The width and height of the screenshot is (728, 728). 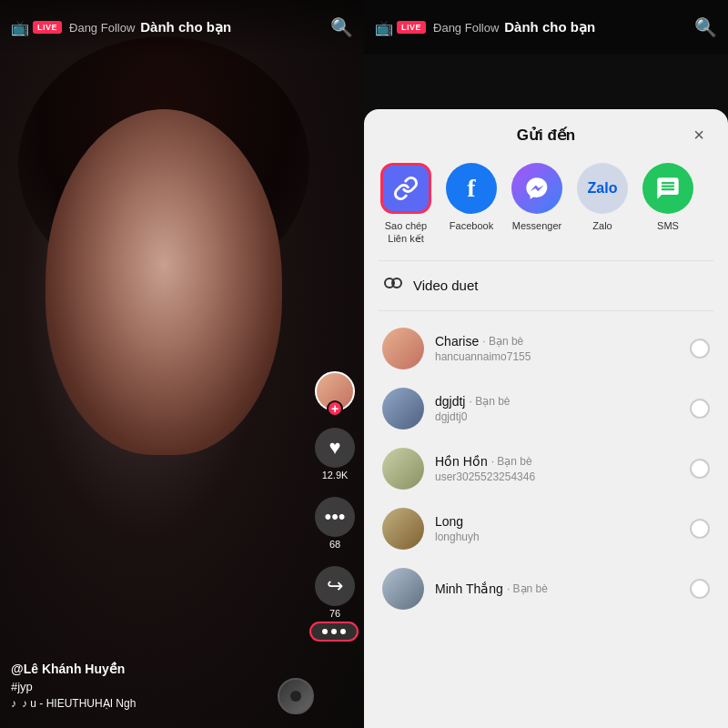 What do you see at coordinates (546, 286) in the screenshot?
I see `video-duet-row: Video duet` at bounding box center [546, 286].